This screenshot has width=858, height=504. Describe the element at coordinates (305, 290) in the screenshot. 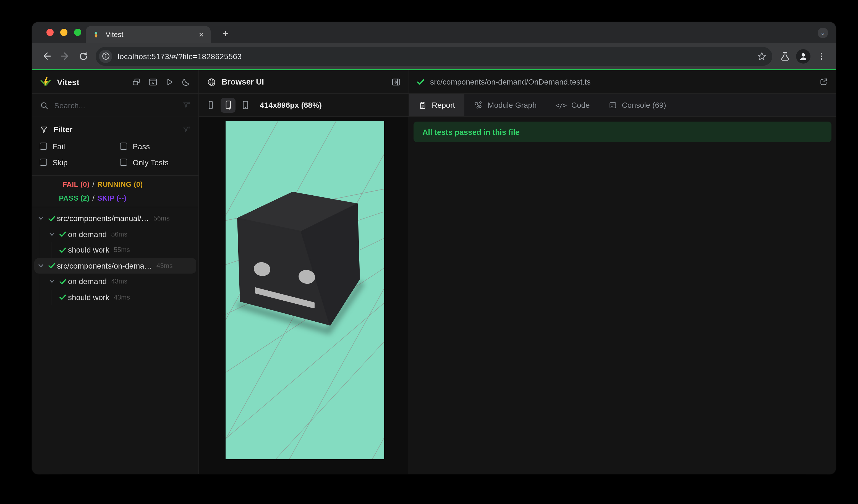

I see `rendered-3d-scene` at that location.